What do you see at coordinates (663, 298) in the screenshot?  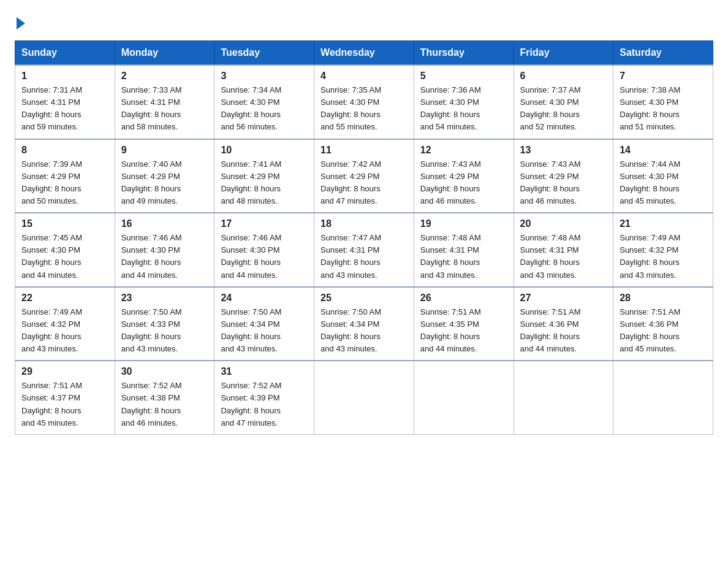 I see `day-number: 28` at bounding box center [663, 298].